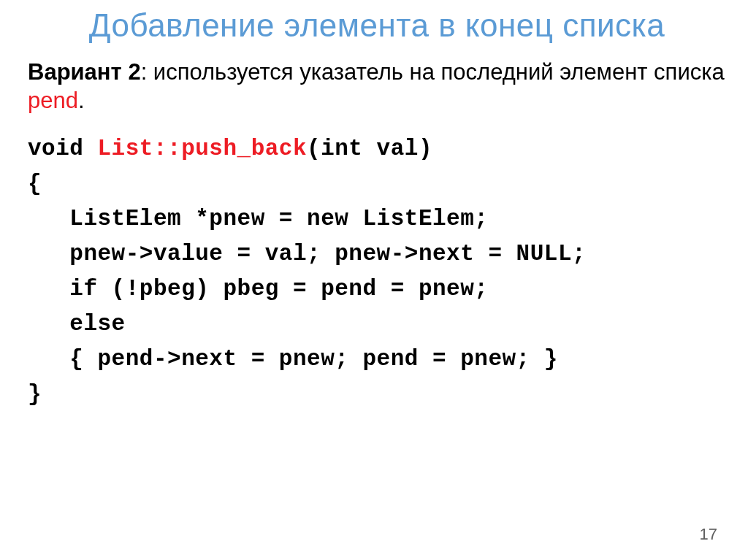 The image size is (748, 560). I want to click on code-l7: { pend->next = pnew; pend = pnew; }, so click(293, 359).